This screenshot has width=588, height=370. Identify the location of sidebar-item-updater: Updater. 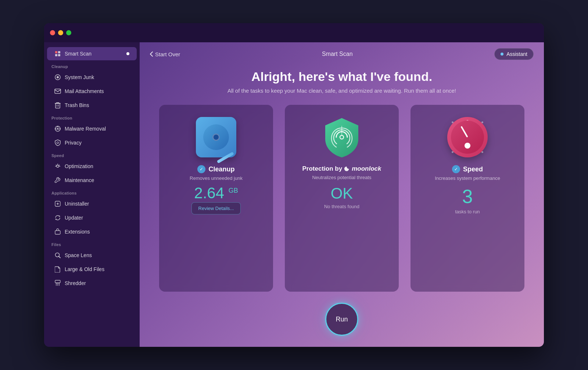
(92, 218).